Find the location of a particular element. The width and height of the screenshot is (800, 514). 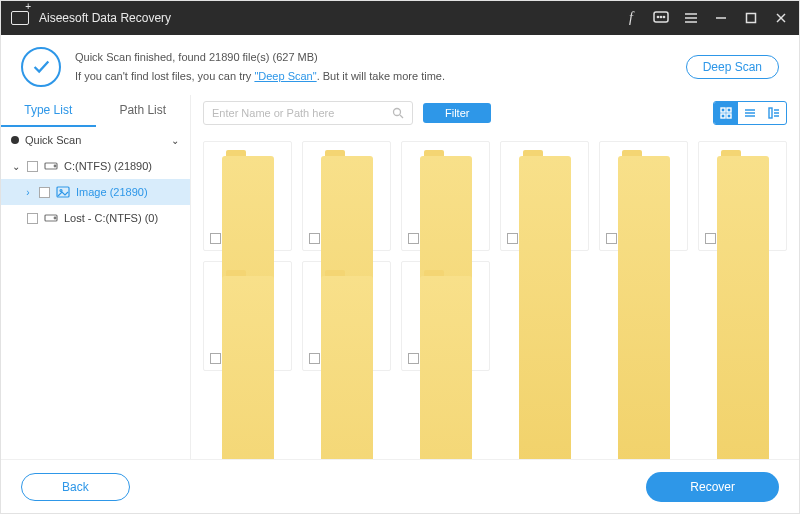

view-detail-button is located at coordinates (774, 113).